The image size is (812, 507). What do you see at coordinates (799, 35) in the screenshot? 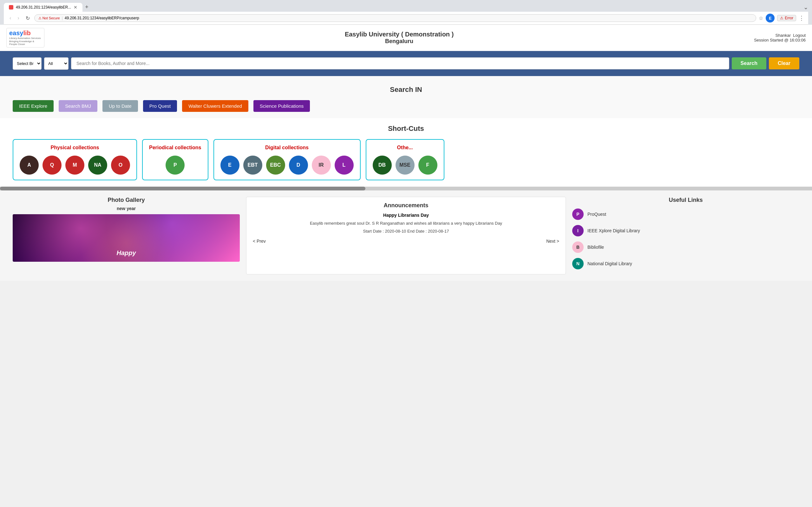
I see `logout-link: Logout` at bounding box center [799, 35].